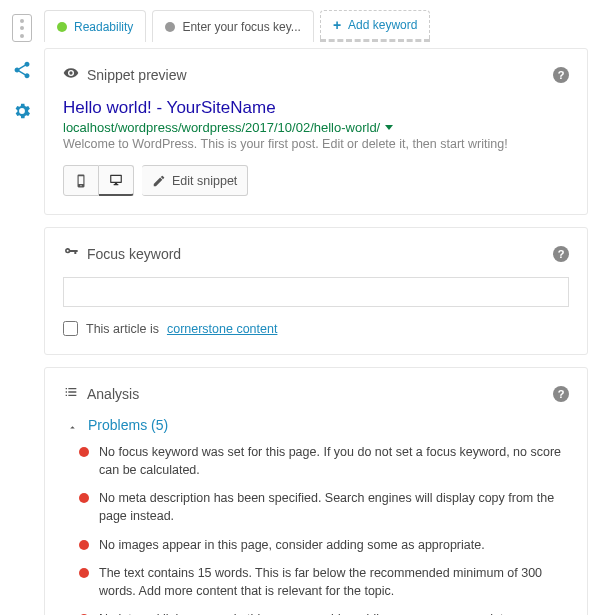  What do you see at coordinates (376, 26) in the screenshot?
I see `tab-add-keyword: + Add keyword` at bounding box center [376, 26].